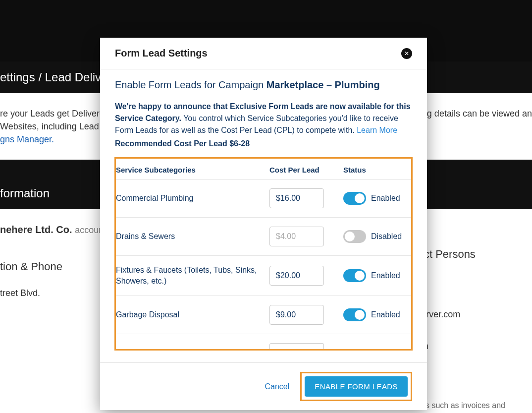 The height and width of the screenshot is (413, 532). What do you see at coordinates (386, 236) in the screenshot?
I see `status-label: Disabled` at bounding box center [386, 236].